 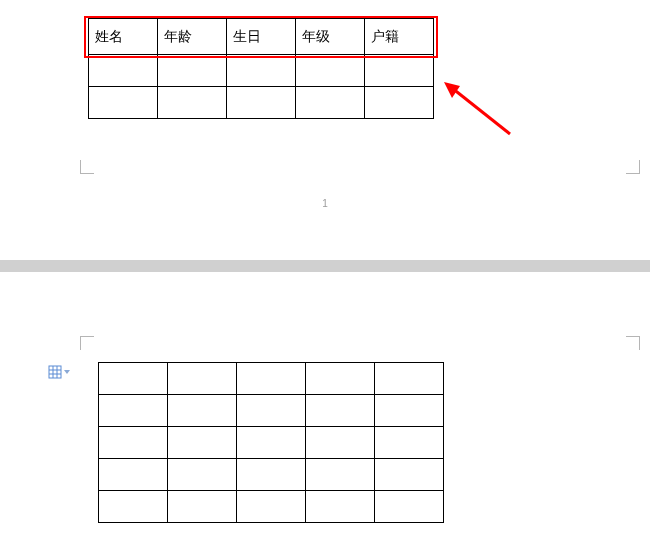 I want to click on table-1-container: 姓名 年龄 生日 年级 户籍, so click(x=261, y=68).